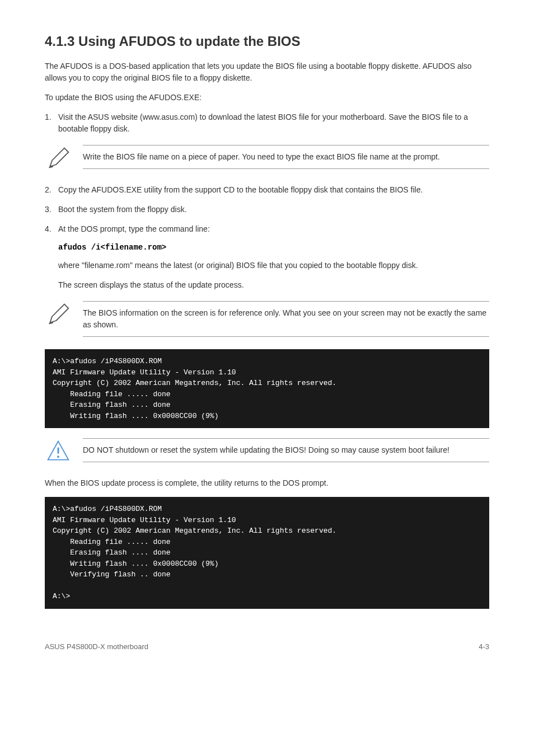 Image resolution: width=534 pixels, height=756 pixels. I want to click on page-footer: ASUS P4S800D-X motherboard 4-3, so click(267, 647).